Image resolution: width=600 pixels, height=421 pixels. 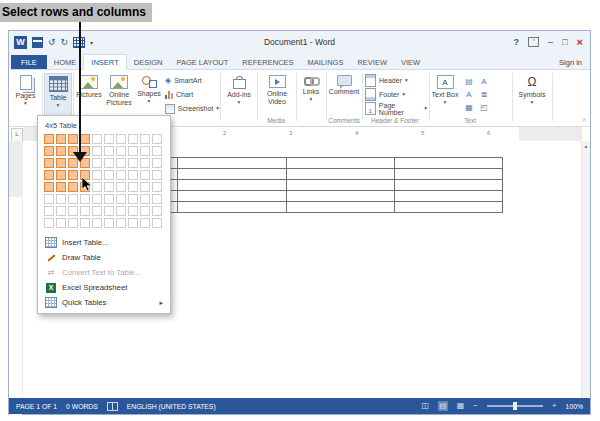 What do you see at coordinates (574, 406) in the screenshot?
I see `zoom-level: 100%` at bounding box center [574, 406].